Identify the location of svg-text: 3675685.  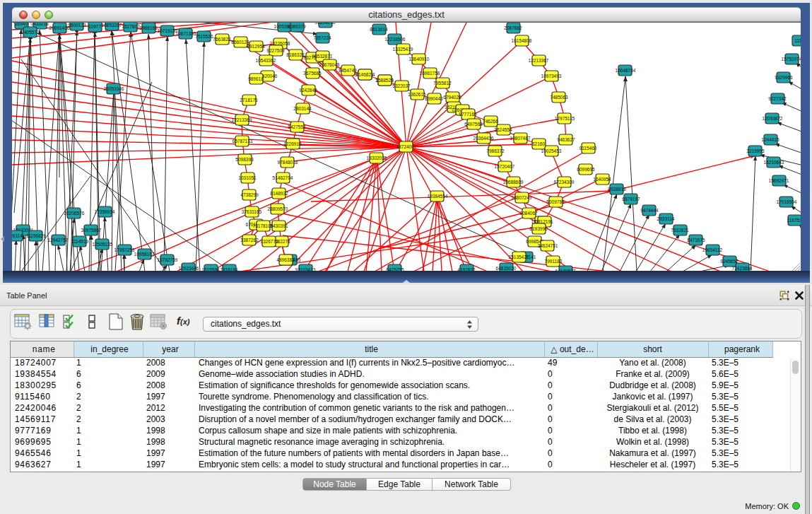
(312, 74).